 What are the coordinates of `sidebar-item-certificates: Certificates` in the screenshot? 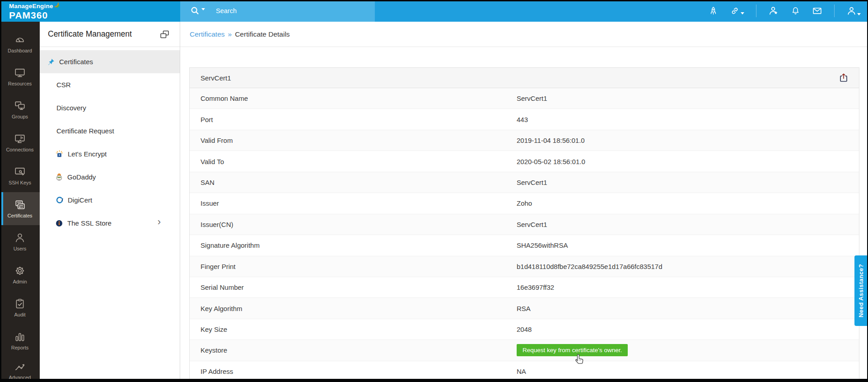 It's located at (20, 209).